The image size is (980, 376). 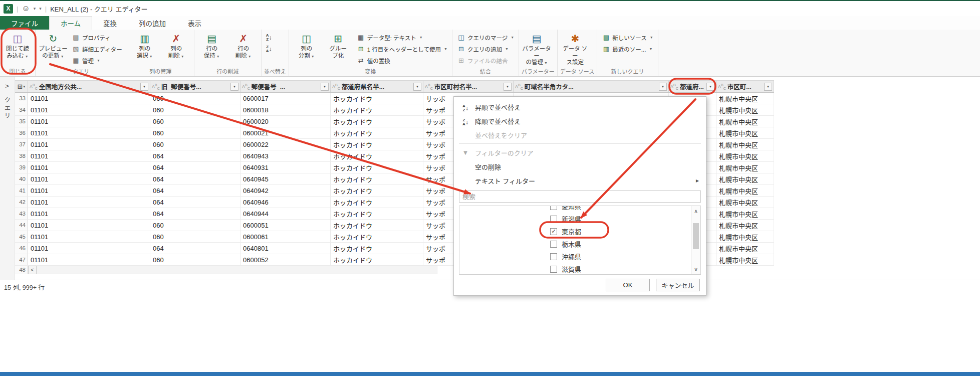 What do you see at coordinates (696, 269) in the screenshot?
I see `scroll-down-icon: ∨` at bounding box center [696, 269].